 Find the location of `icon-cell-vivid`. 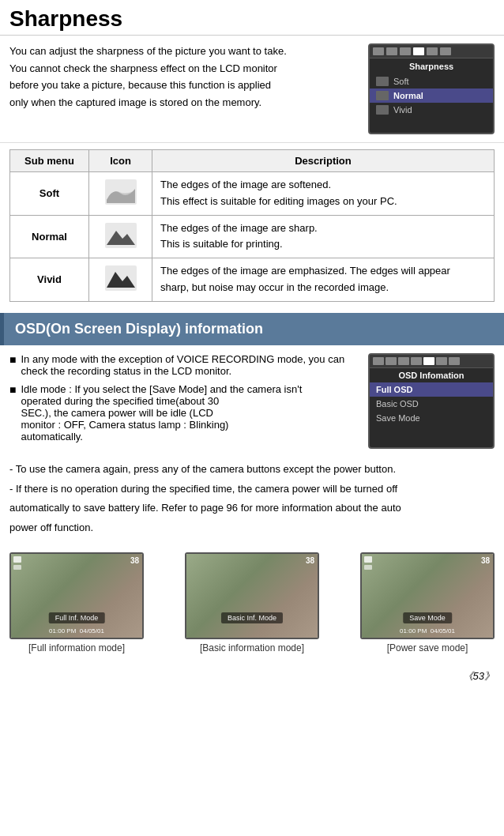

icon-cell-vivid is located at coordinates (121, 280).